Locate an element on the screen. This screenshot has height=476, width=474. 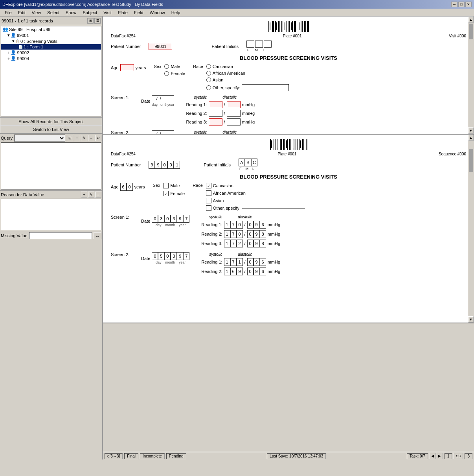
grid-view-button: ⊞ is located at coordinates (90, 21).